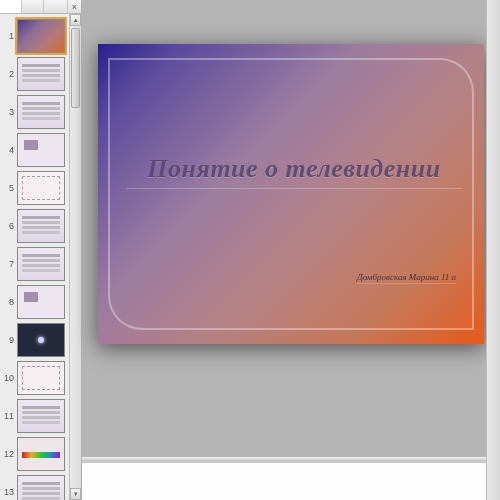 This screenshot has width=500, height=500. Describe the element at coordinates (7, 378) in the screenshot. I see `thumbnail-number: 10` at that location.